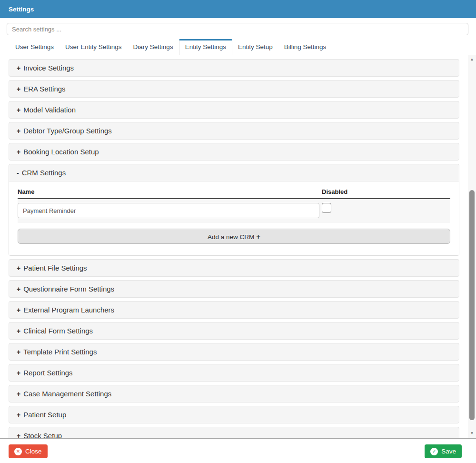 This screenshot has width=476, height=463. Describe the element at coordinates (69, 310) in the screenshot. I see `panel-title: External Program Launchers` at that location.